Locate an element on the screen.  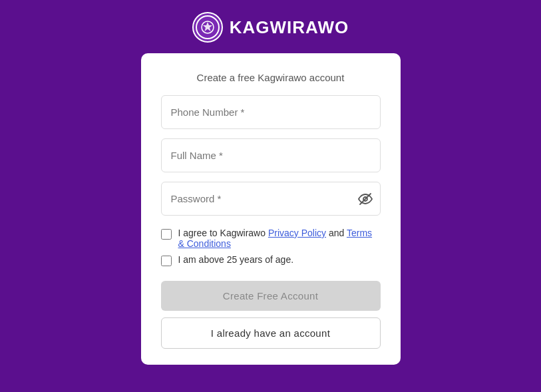
password-wrapper is located at coordinates (271, 198).